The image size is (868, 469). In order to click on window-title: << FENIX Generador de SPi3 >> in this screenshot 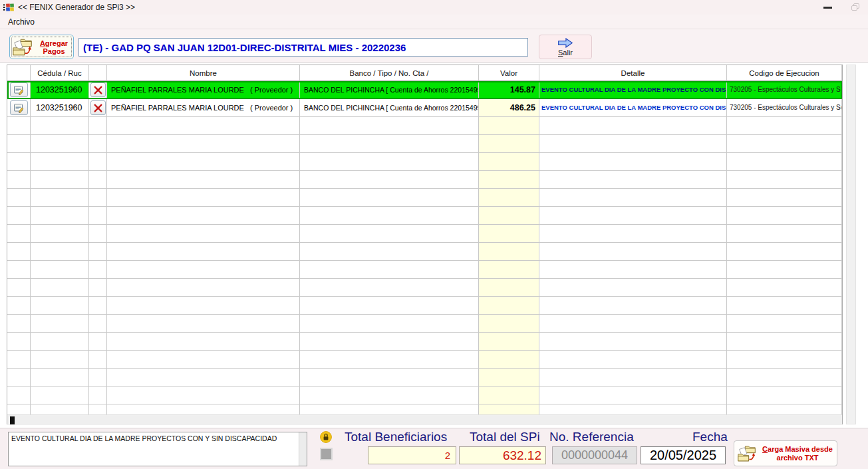, I will do `click(76, 7)`.